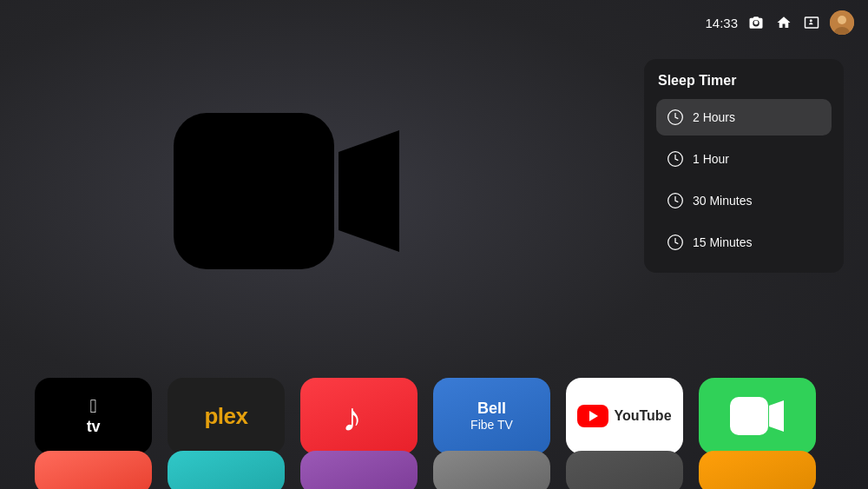  Describe the element at coordinates (593, 416) in the screenshot. I see `youtube-play-button` at that location.